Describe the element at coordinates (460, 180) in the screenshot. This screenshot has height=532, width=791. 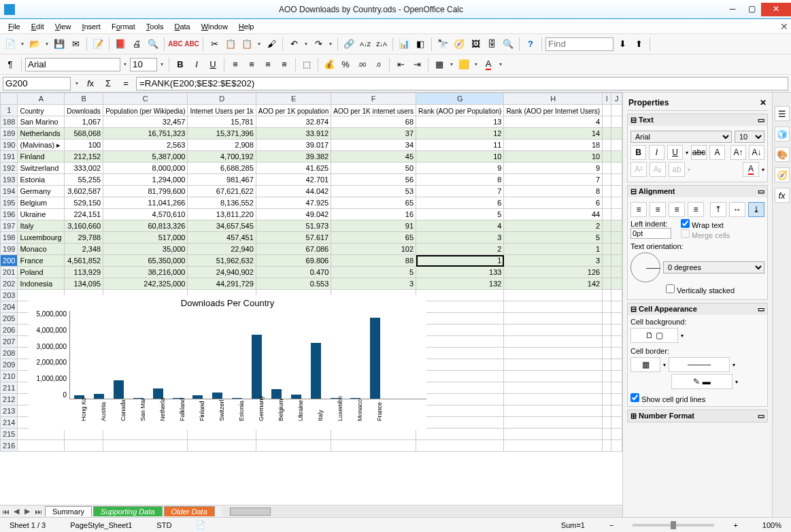
I see `cell-193-G: 8` at that location.